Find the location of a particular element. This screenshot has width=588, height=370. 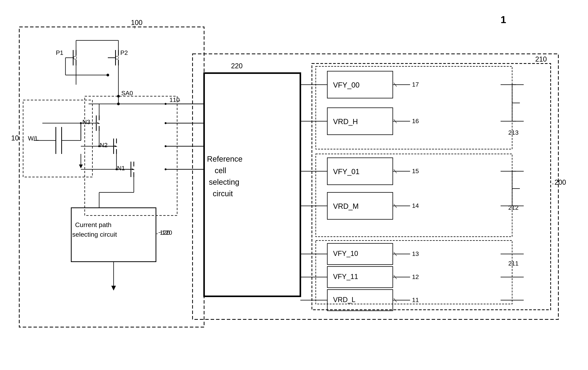

label-220: 220 is located at coordinates (237, 66).